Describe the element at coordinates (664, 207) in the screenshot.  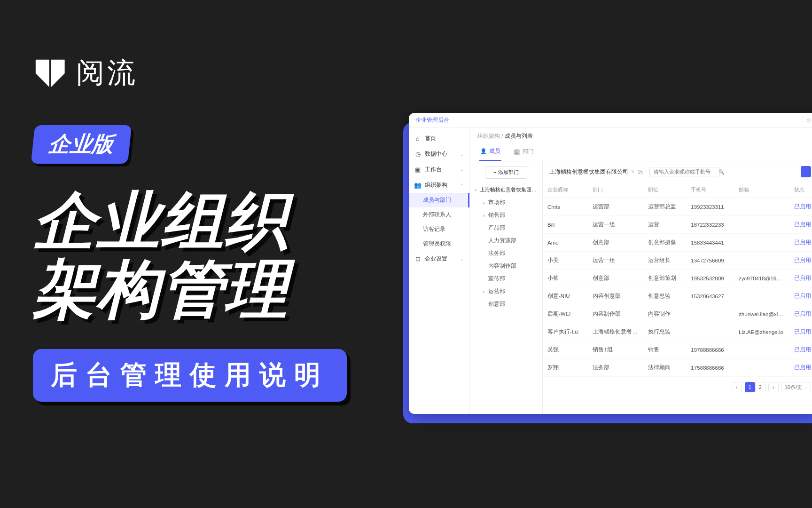
I see `cell-role: 运营部总监` at that location.